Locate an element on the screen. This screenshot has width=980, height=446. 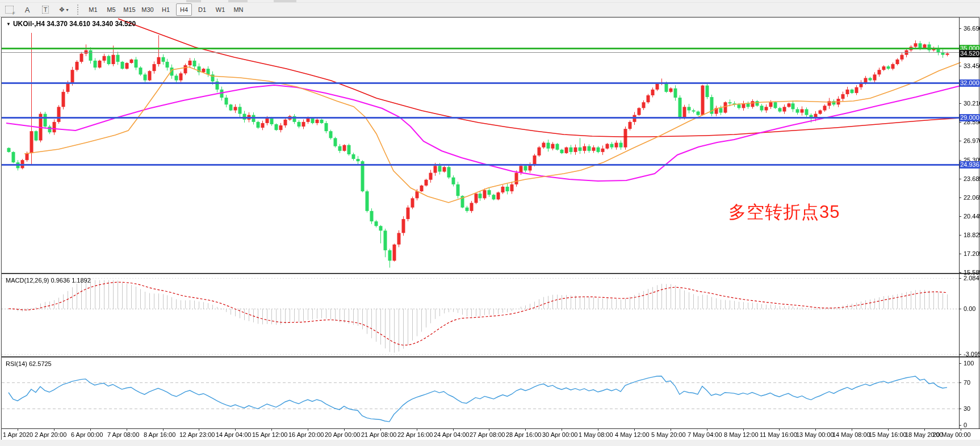
price-axis-label: 18.825 is located at coordinates (972, 235).